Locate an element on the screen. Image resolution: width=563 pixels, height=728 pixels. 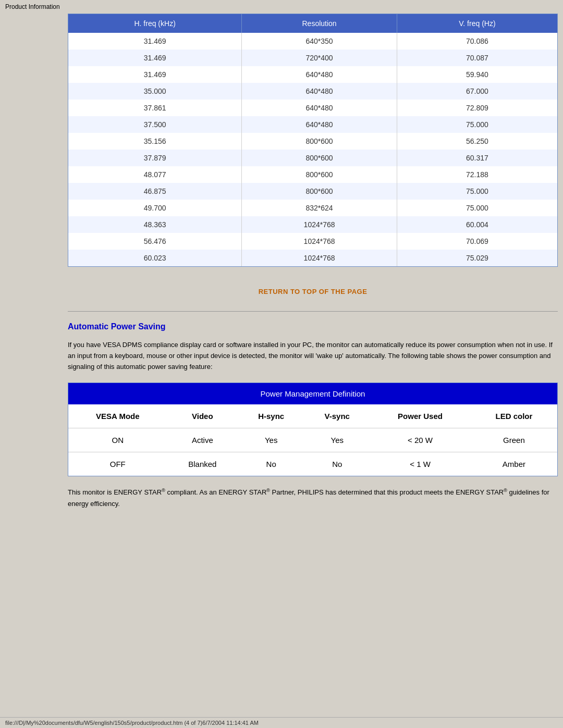
video-blanked: Blanked is located at coordinates (202, 464).